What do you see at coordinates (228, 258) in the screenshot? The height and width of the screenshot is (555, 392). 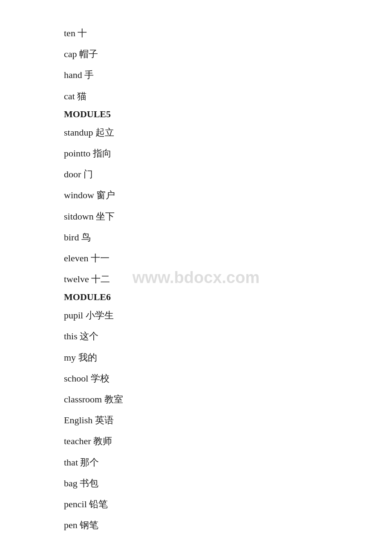 I see `vocab-item: eleven 十一` at bounding box center [228, 258].